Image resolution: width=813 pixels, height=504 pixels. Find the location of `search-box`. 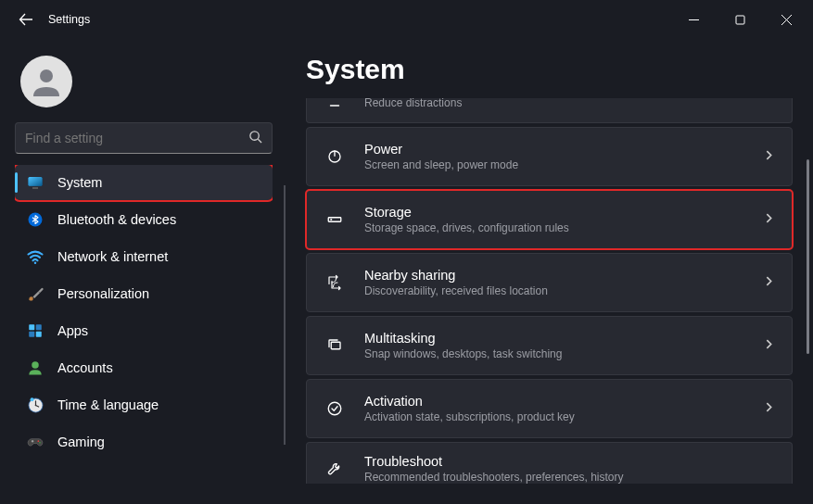

search-box is located at coordinates (144, 138).